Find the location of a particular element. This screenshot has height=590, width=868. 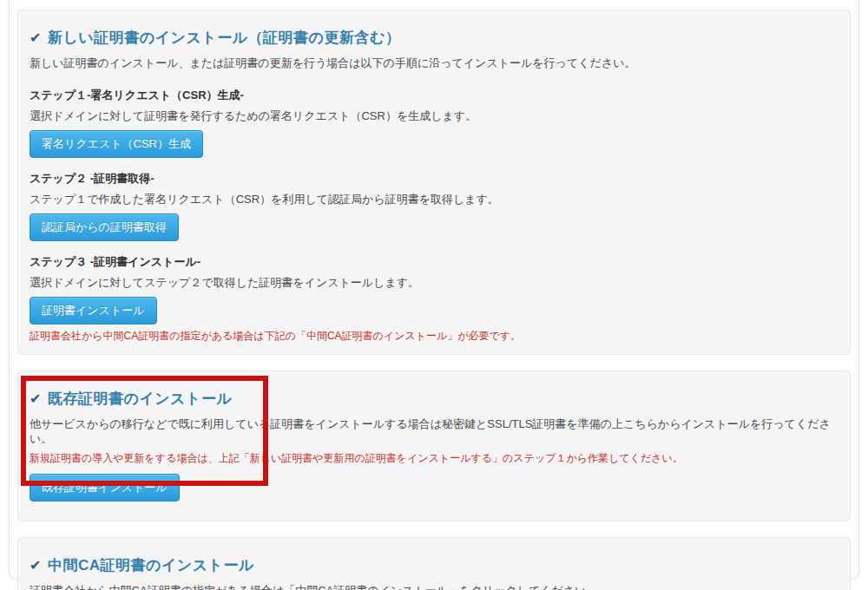

generate-csr-button: 署名リクエスト（CSR）生成 is located at coordinates (116, 144).